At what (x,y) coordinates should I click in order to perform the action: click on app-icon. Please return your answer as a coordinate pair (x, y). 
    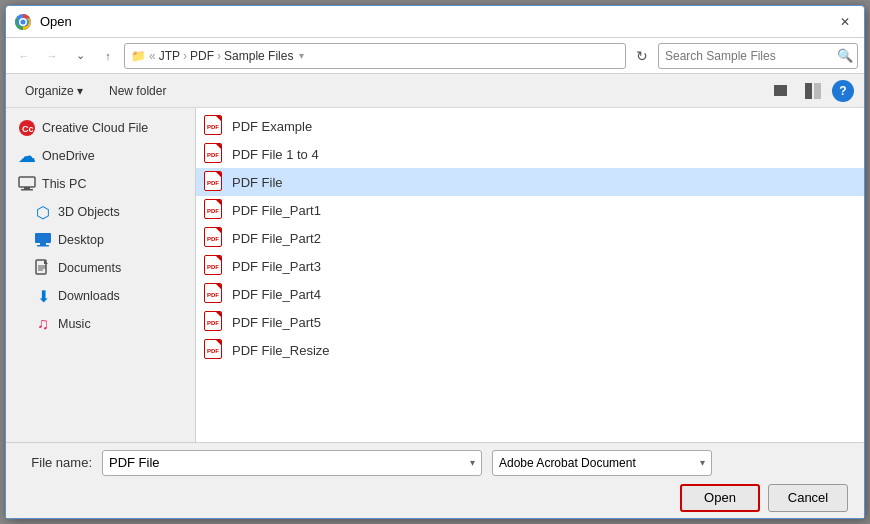
    Looking at the image, I should click on (23, 22).